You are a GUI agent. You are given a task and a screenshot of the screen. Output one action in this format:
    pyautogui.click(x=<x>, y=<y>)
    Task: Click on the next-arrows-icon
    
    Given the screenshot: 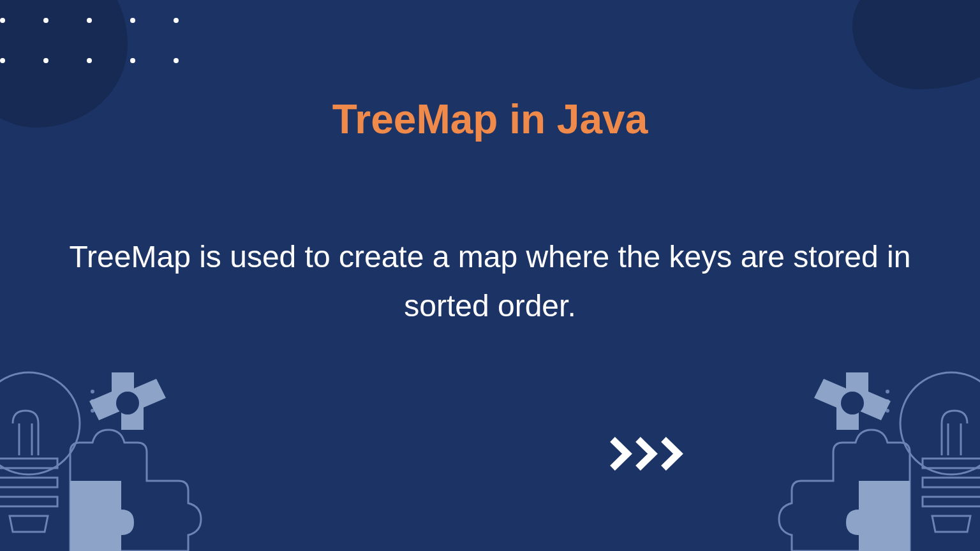 What is the action you would take?
    pyautogui.click(x=651, y=454)
    